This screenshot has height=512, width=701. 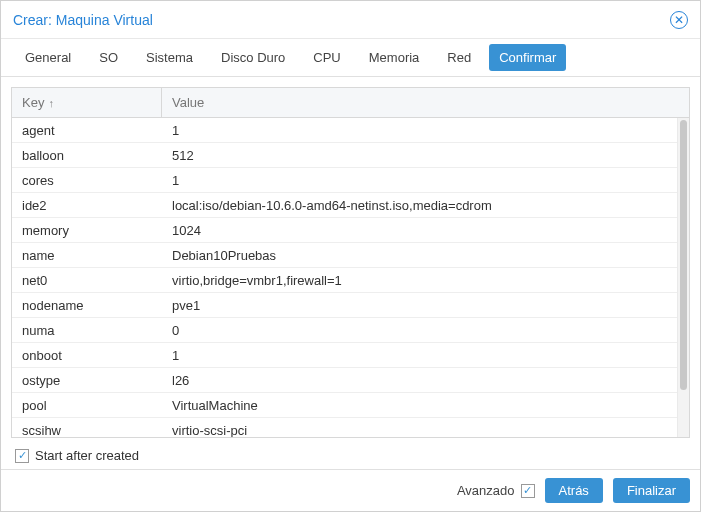 What do you see at coordinates (344, 156) in the screenshot?
I see `table-row: balloon512` at bounding box center [344, 156].